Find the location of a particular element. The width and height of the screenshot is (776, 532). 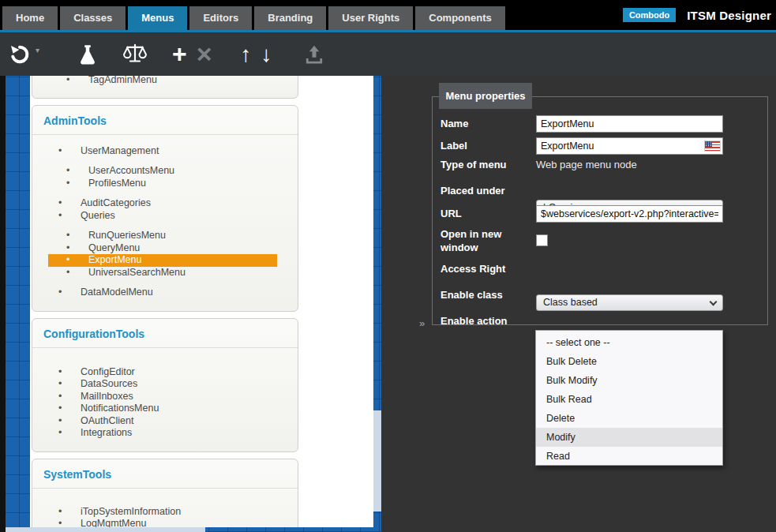

type-of-menu-value: Web page menu node is located at coordinates (630, 164).